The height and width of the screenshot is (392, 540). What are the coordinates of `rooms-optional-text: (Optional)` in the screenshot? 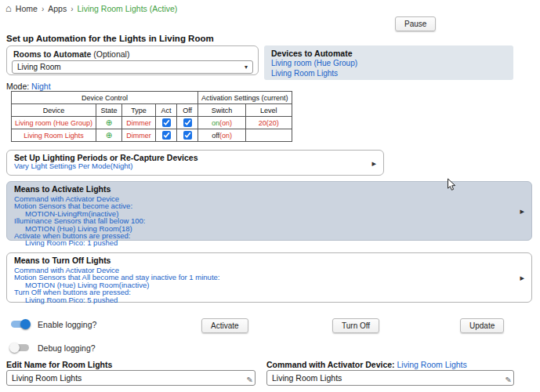 It's located at (111, 54).